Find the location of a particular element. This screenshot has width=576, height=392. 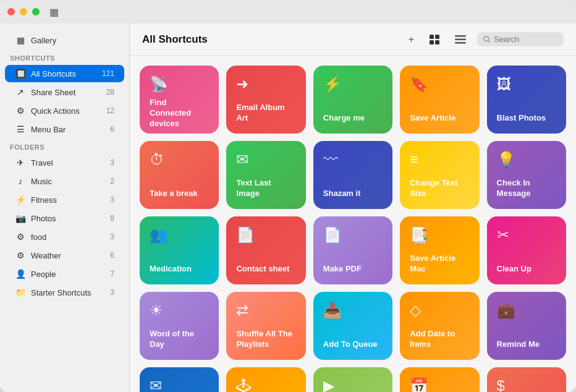

make-pdf-icon: 📄 is located at coordinates (353, 235).